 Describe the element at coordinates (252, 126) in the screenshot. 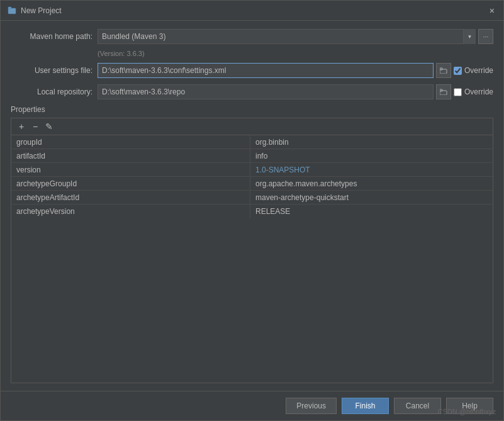

I see `properties-toolbar: + − ✎` at that location.